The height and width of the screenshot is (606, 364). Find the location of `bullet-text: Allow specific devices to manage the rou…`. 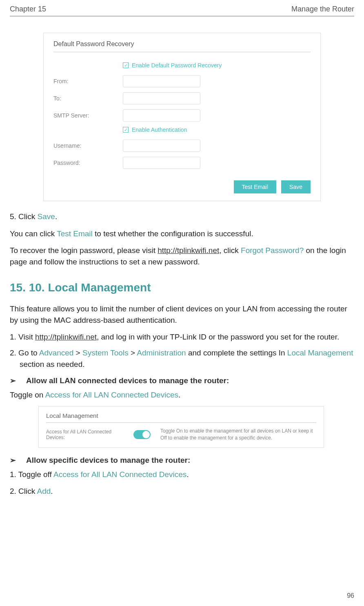

bullet-text: Allow specific devices to manage the rou… is located at coordinates (108, 460).